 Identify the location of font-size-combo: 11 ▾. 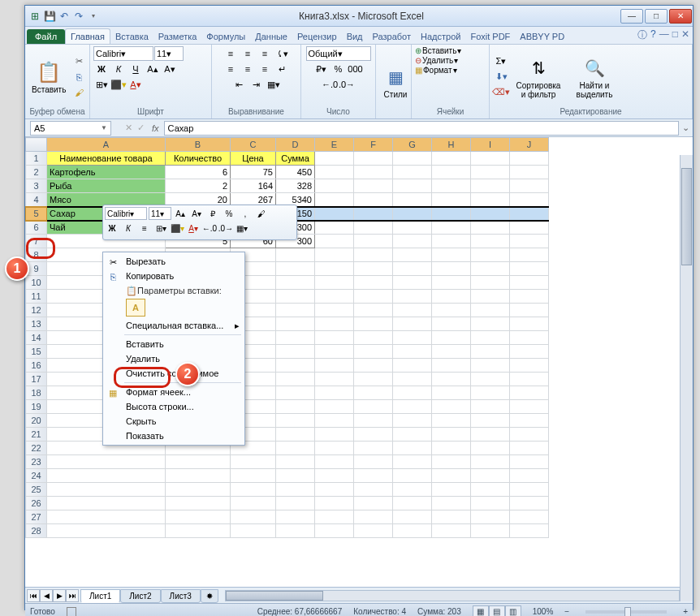
(169, 54).